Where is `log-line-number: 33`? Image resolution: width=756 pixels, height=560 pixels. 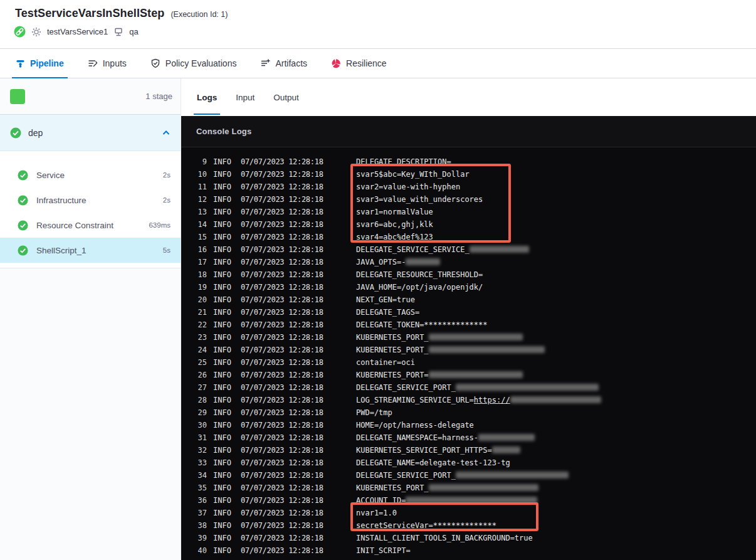
log-line-number: 33 is located at coordinates (194, 463).